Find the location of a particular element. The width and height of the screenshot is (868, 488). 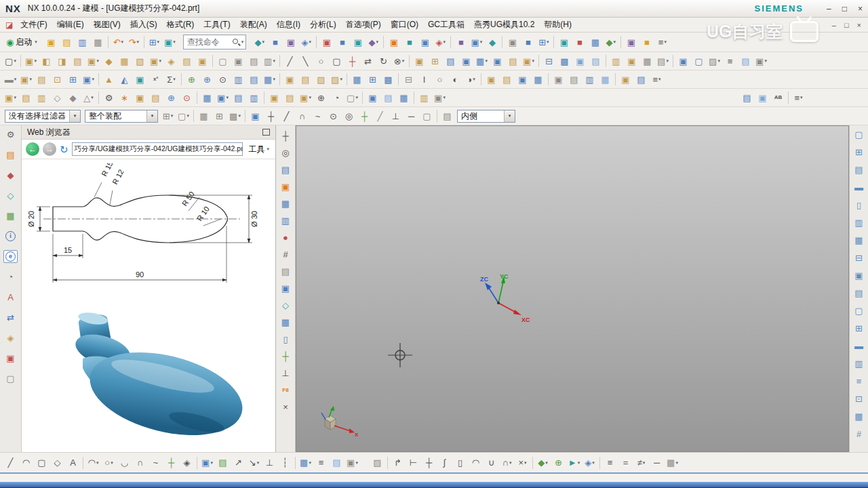

sketch-tool-icon: ▨ is located at coordinates (377, 462).